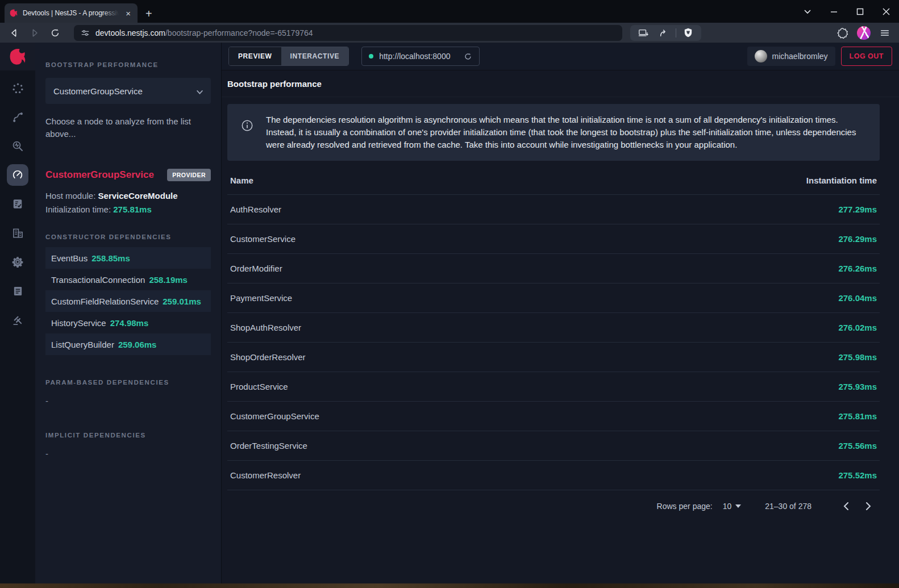  Describe the element at coordinates (18, 320) in the screenshot. I see `sidebar-item-issues` at that location.